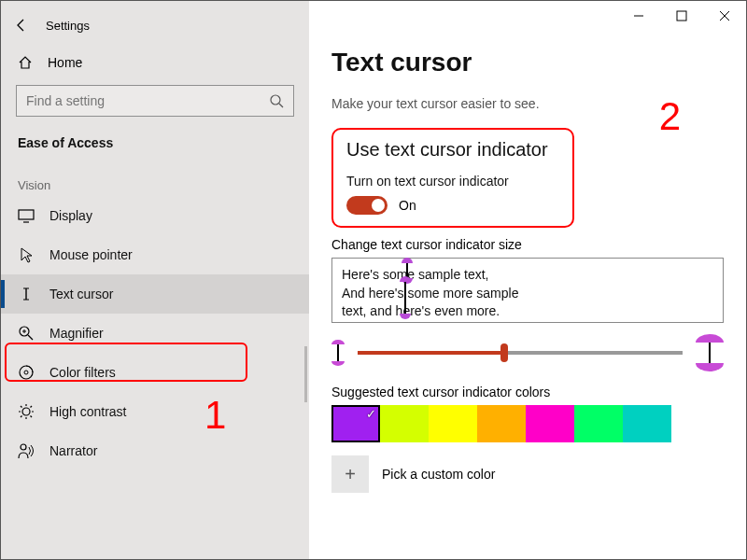  Describe the element at coordinates (155, 101) in the screenshot. I see `search-box` at that location.